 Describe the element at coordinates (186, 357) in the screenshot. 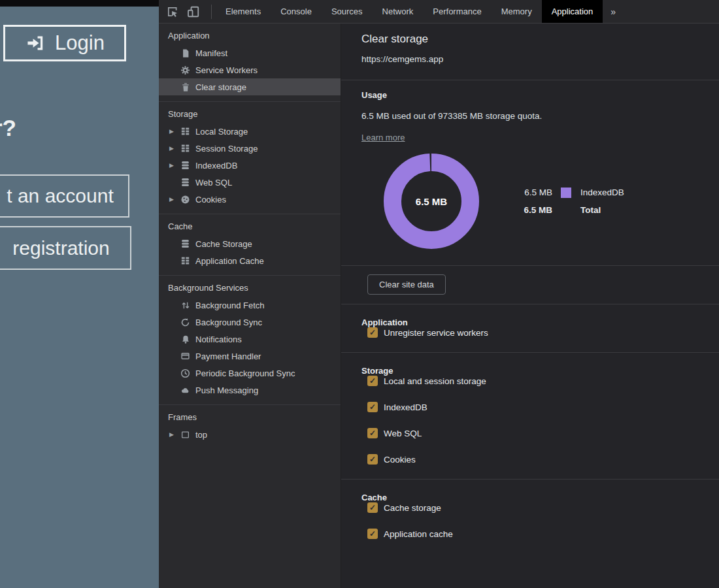

I see `payment-card-icon` at that location.